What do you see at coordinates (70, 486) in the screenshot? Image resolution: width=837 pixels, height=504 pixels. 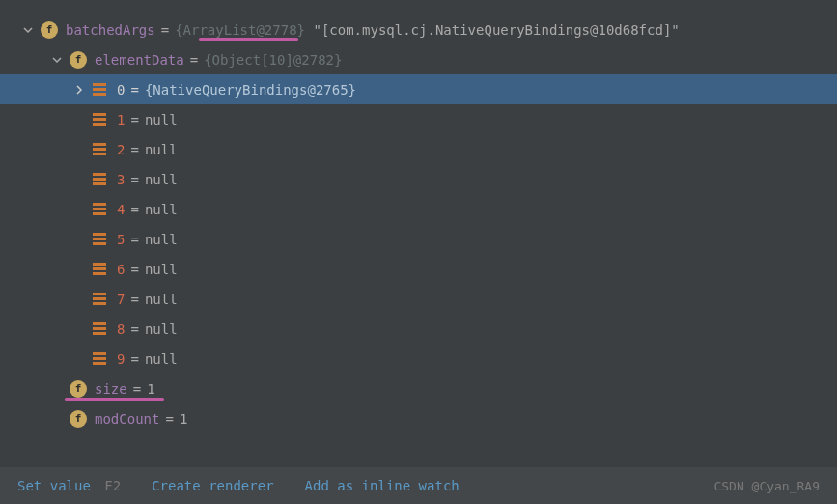 I see `set-value-action: Set value F2` at bounding box center [70, 486].